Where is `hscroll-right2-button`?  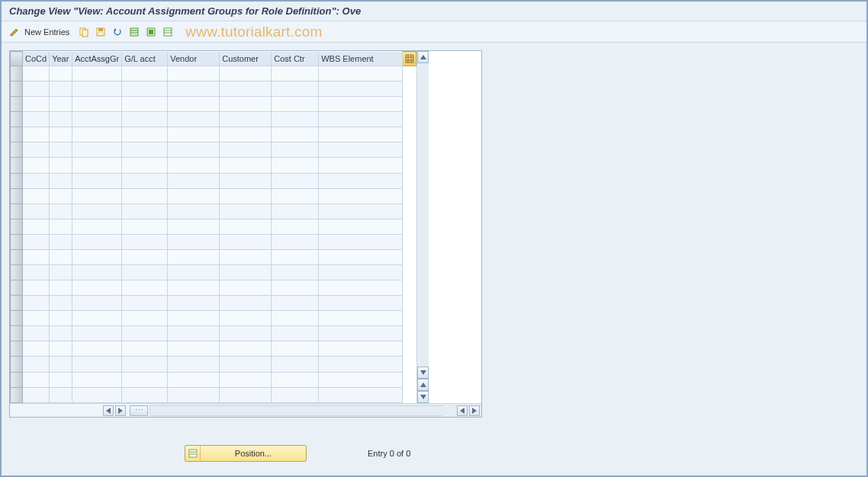
hscroll-right2-button is located at coordinates (474, 411).